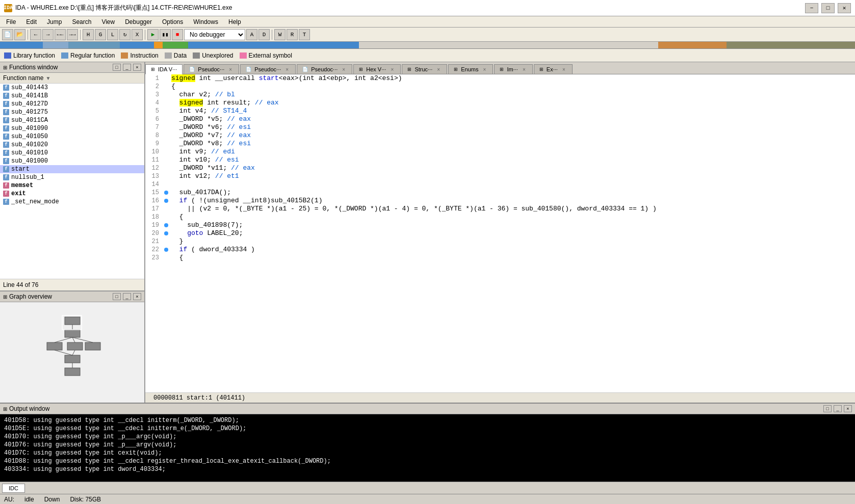  What do you see at coordinates (844, 8) in the screenshot?
I see `close-button: ✕` at bounding box center [844, 8].